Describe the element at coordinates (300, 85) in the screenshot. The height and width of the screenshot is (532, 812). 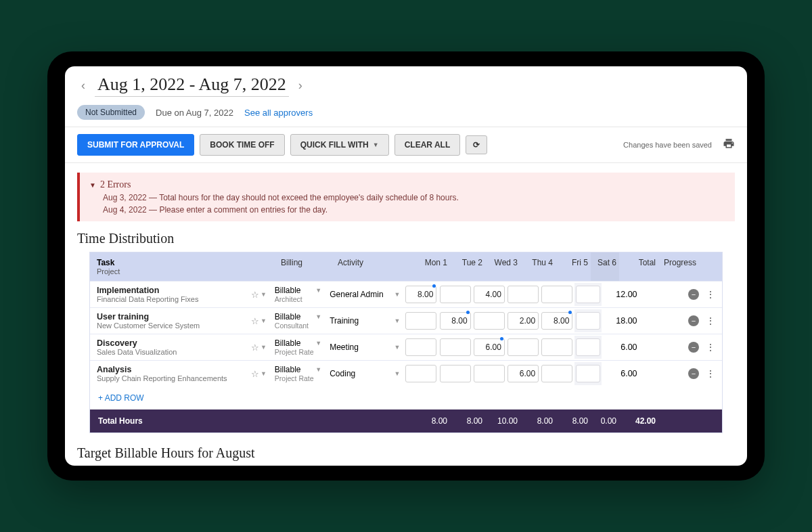
I see `next-week-icon: ›` at that location.